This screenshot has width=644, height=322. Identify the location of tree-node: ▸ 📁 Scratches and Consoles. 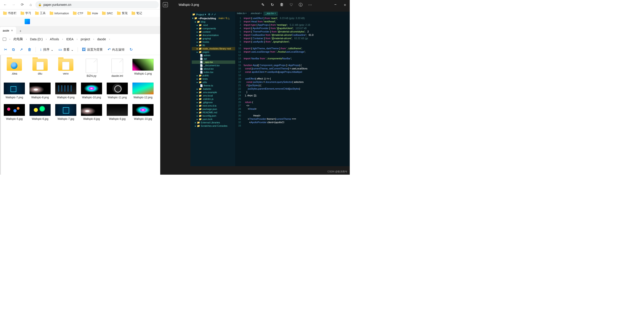
(214, 126).